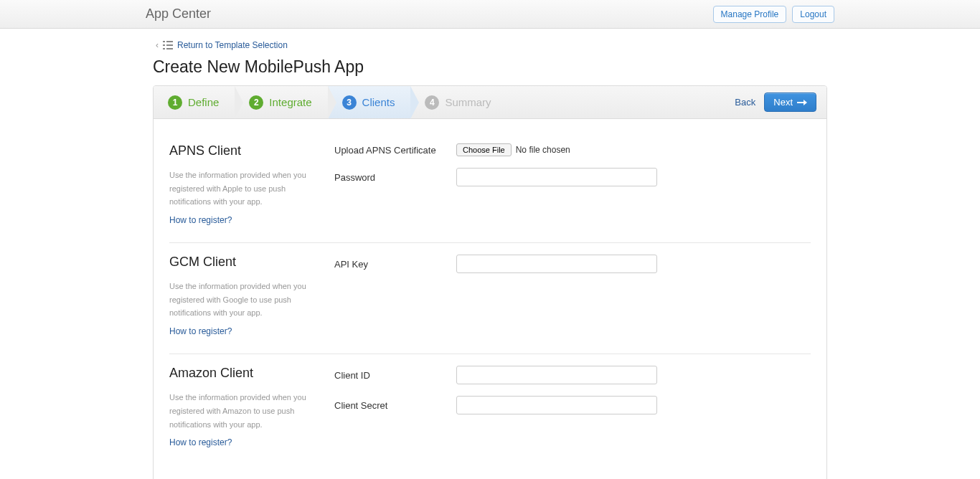 The image size is (980, 479). I want to click on amazon-clientid-input, so click(557, 375).